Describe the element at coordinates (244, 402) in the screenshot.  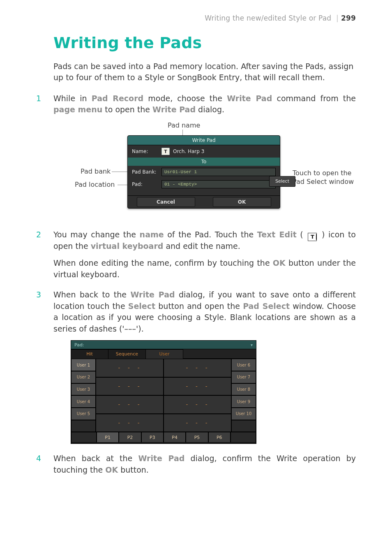
I see `side-user-9: User 9` at that location.